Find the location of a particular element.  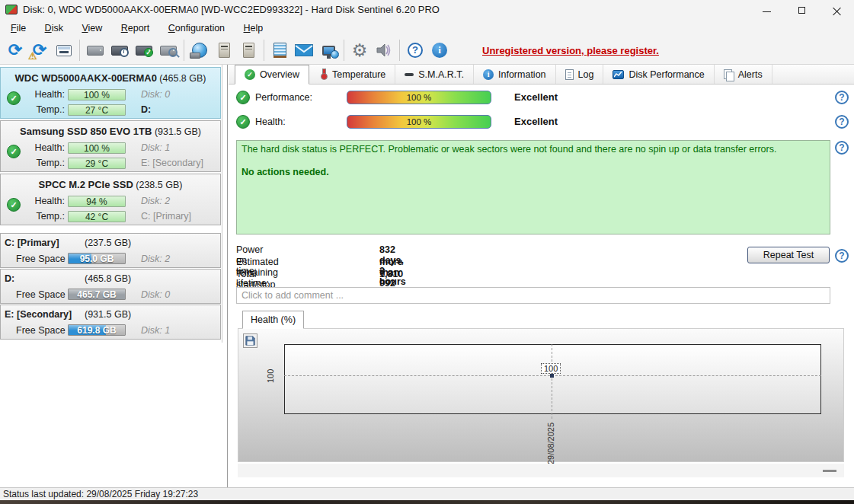

menu-file: File is located at coordinates (18, 28).